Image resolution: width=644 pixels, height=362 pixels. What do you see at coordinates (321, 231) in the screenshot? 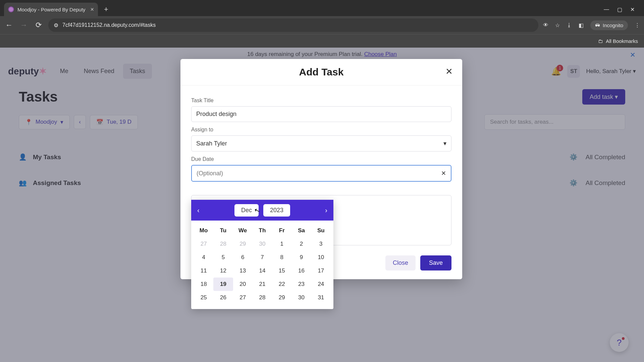
I see `calendar-dow: Su` at bounding box center [321, 231].